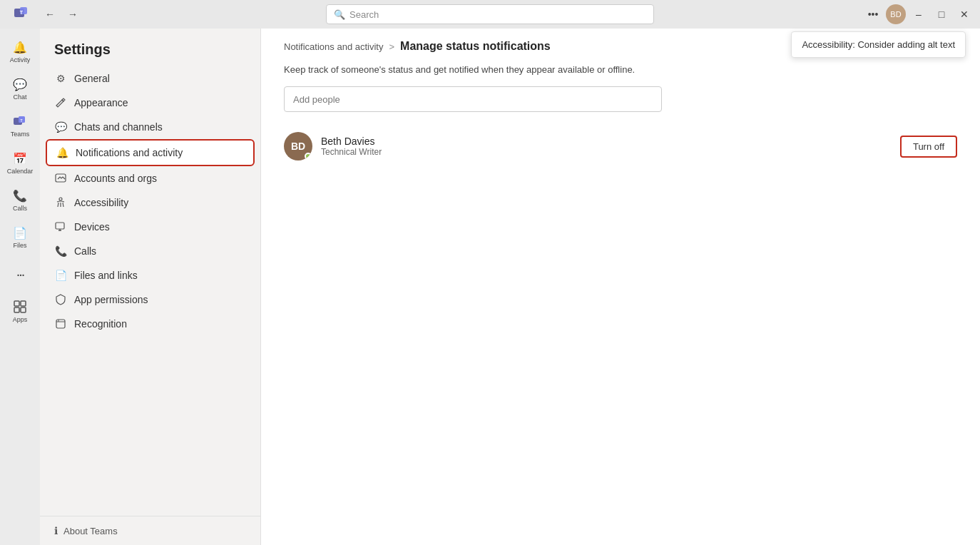  I want to click on nav-buttons: T ← →, so click(44, 16).